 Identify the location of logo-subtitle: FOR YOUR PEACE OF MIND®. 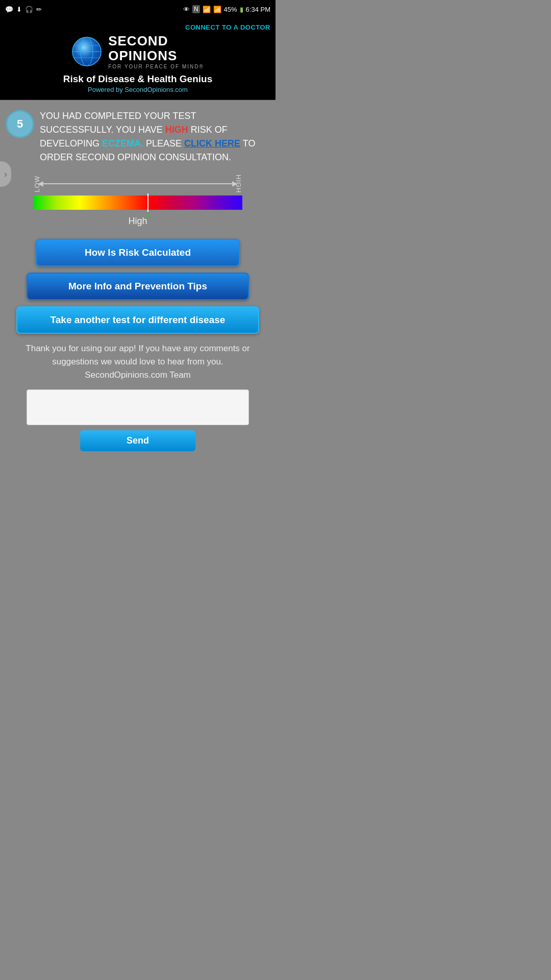
(156, 66).